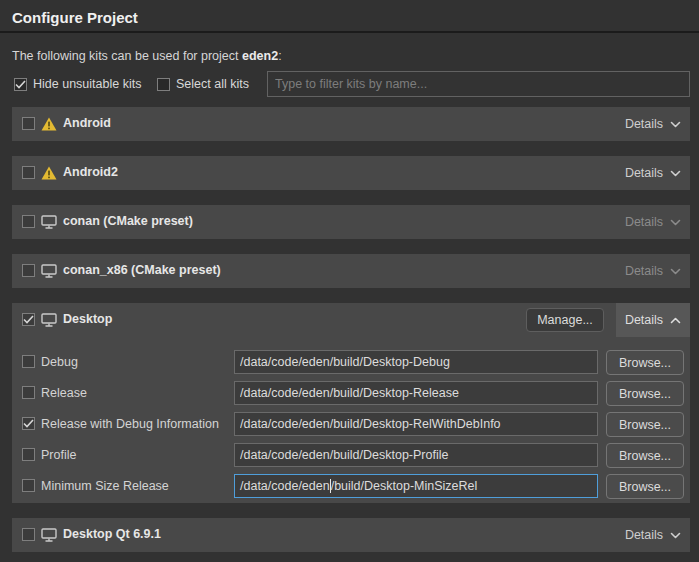 The width and height of the screenshot is (699, 562). Describe the element at coordinates (147, 56) in the screenshot. I see `intro-text: The following kits can be used for proje…` at that location.